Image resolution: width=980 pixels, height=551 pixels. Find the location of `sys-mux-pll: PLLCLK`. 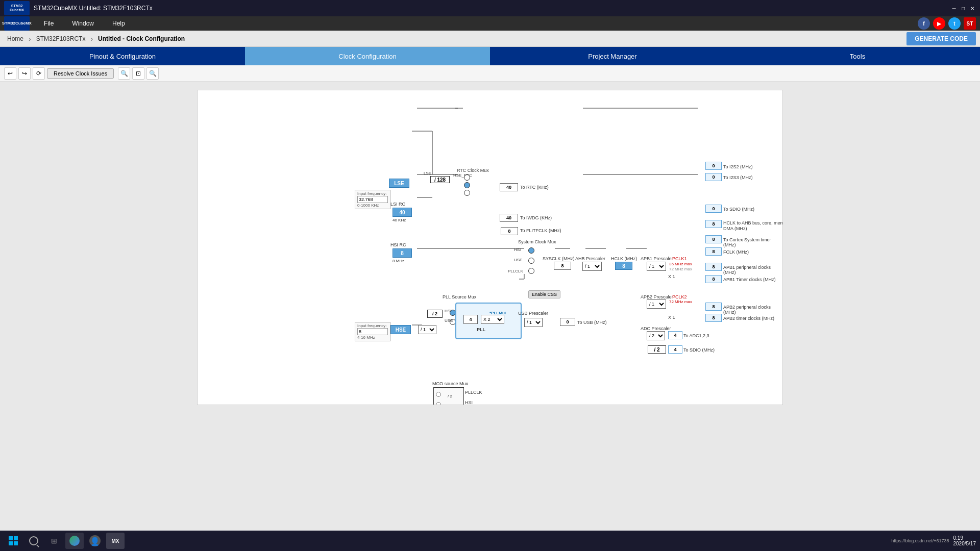

sys-mux-pll: PLLCLK is located at coordinates (516, 271).